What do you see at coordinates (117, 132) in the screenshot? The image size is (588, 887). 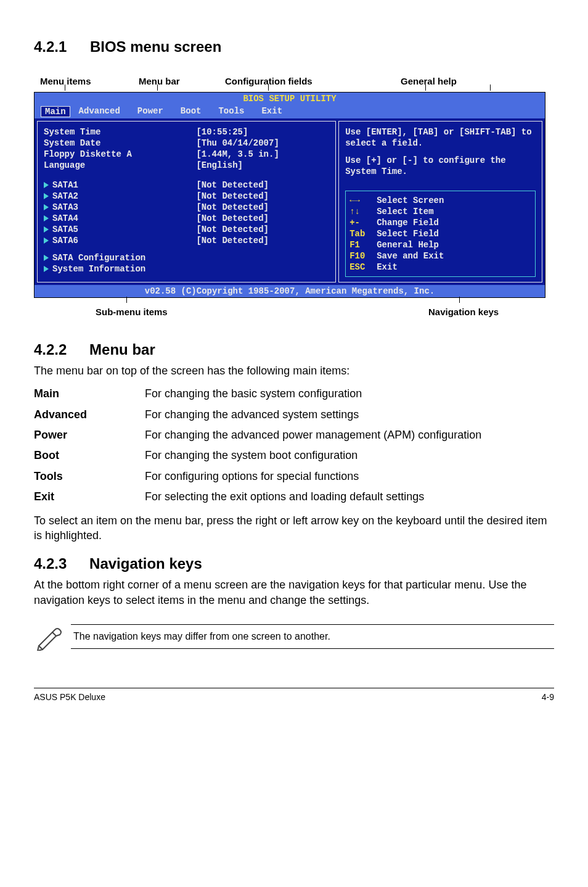 I see `menu-item-system-time: System Time` at bounding box center [117, 132].